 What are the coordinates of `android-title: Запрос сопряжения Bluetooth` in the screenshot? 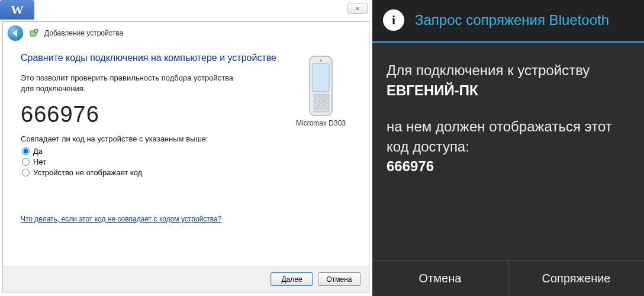 It's located at (512, 20).